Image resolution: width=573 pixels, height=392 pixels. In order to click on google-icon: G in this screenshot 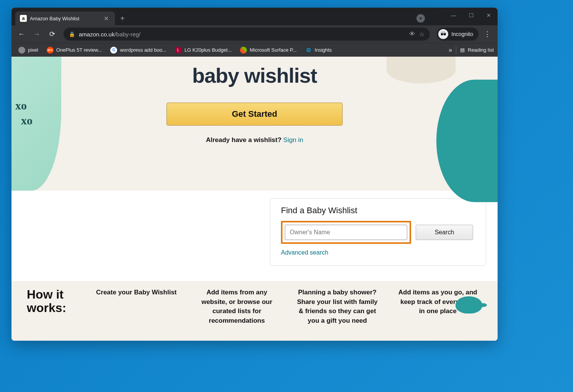, I will do `click(114, 50)`.